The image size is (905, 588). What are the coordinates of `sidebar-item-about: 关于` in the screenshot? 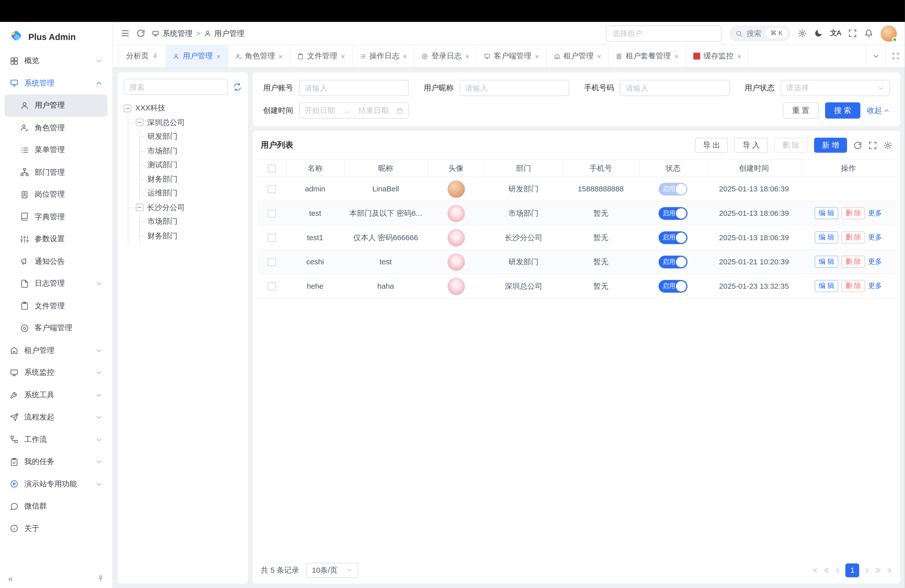 It's located at (56, 529).